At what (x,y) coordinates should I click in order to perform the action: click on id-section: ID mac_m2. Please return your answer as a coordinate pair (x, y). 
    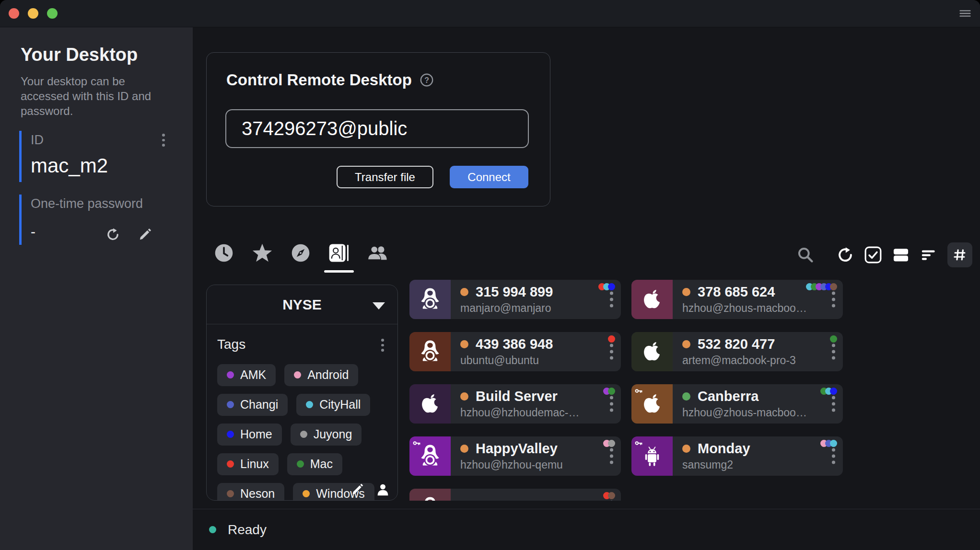
    Looking at the image, I should click on (97, 156).